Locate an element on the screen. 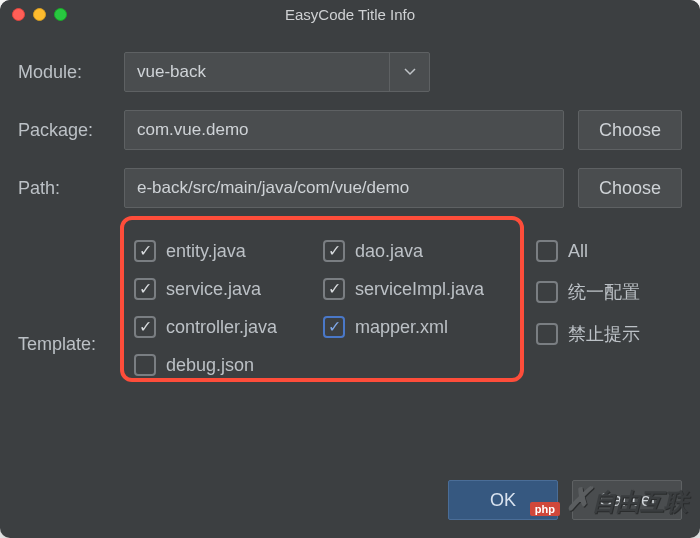  dialog-footer: OK Cancel is located at coordinates (565, 500).